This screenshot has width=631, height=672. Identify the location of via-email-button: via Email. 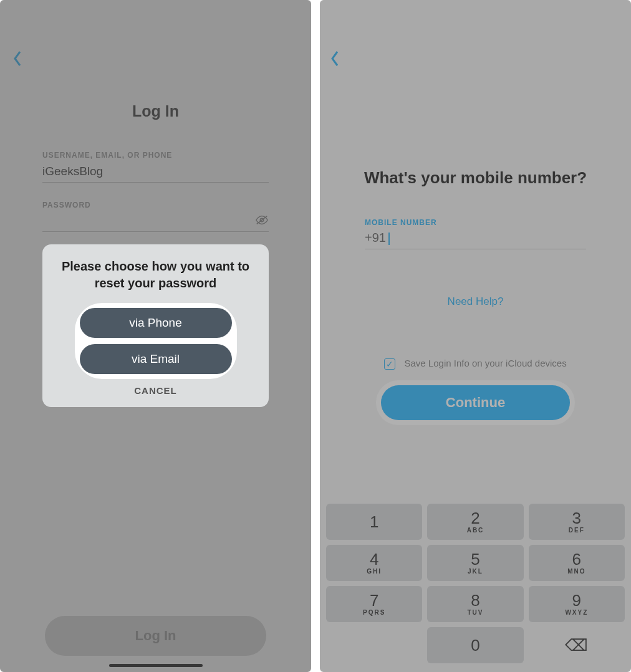
(156, 359).